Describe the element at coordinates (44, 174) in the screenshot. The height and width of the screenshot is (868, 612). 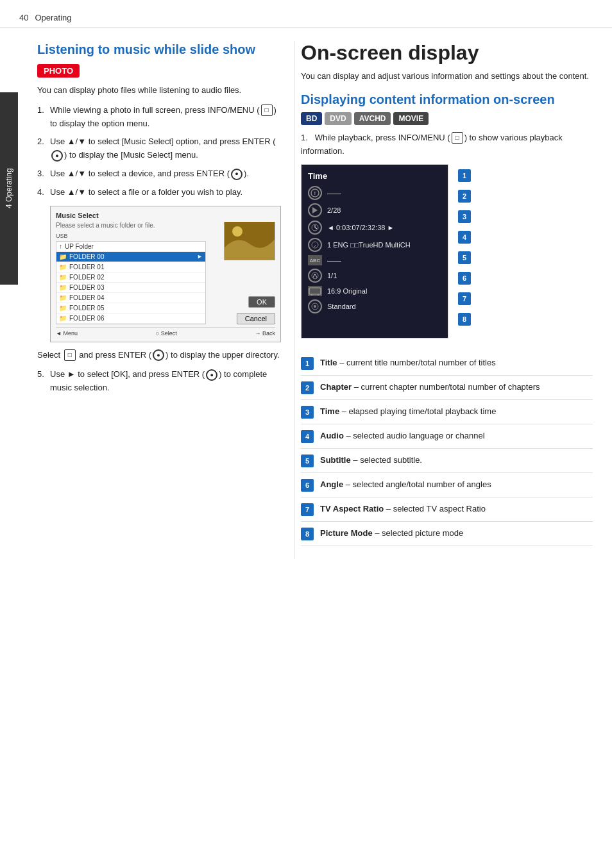
I see `step-3-num: 3.` at that location.